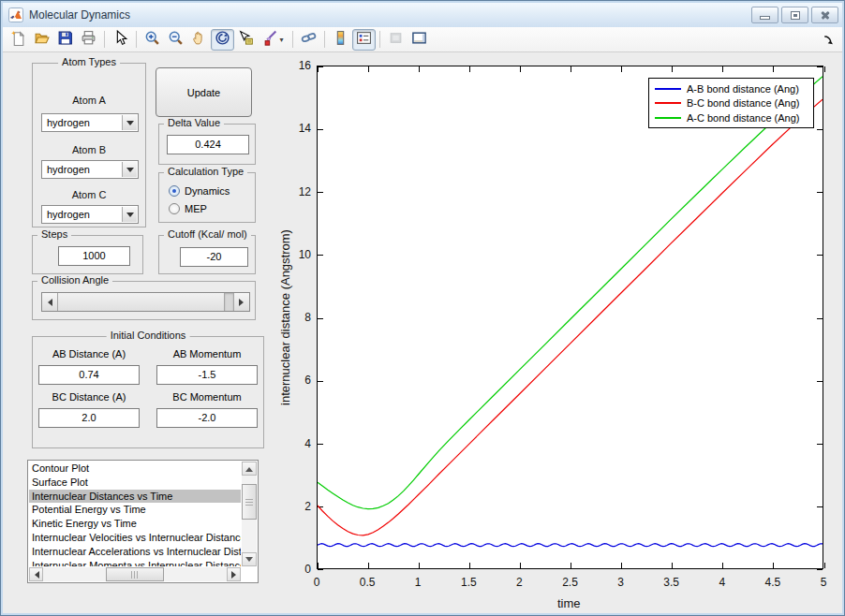  What do you see at coordinates (274, 39) in the screenshot?
I see `brush-button: ▾` at bounding box center [274, 39].